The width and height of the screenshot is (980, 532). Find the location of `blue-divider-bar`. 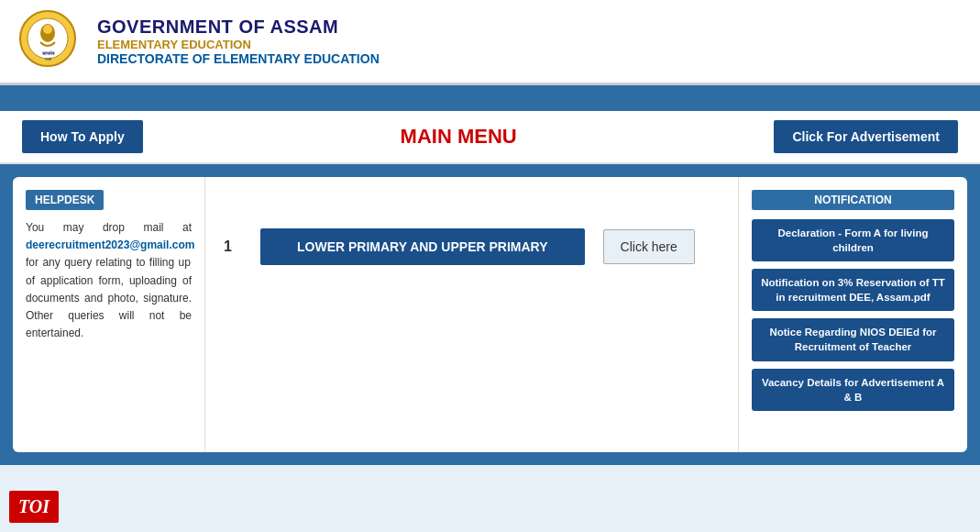

blue-divider-bar is located at coordinates (490, 98).